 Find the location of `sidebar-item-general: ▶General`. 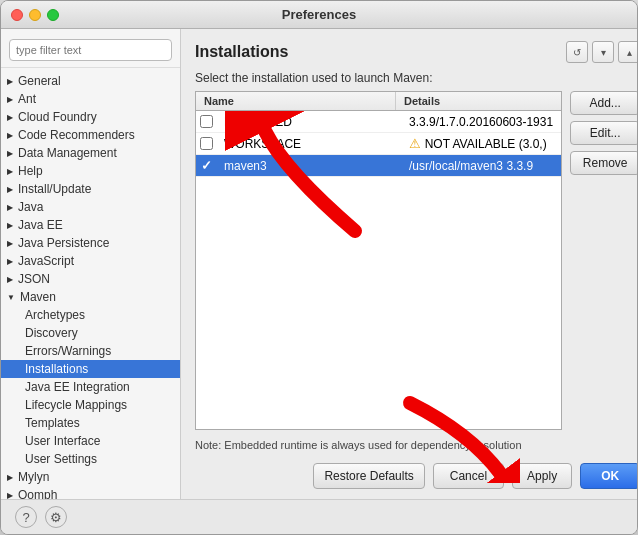

sidebar-item-general: ▶General is located at coordinates (90, 81).